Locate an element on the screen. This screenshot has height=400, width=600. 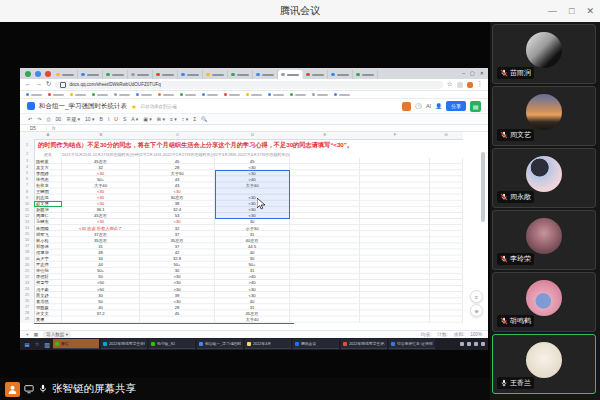
user-avatar is located at coordinates (406, 106).